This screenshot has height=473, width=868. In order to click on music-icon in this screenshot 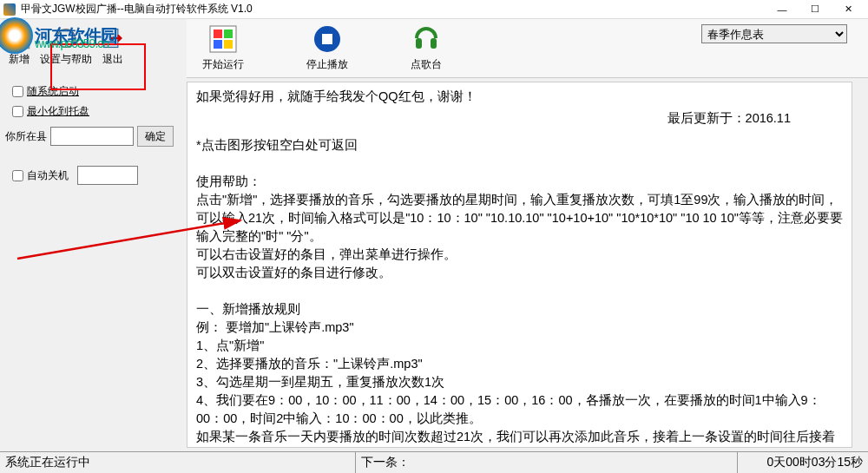, I will do `click(426, 39)`.